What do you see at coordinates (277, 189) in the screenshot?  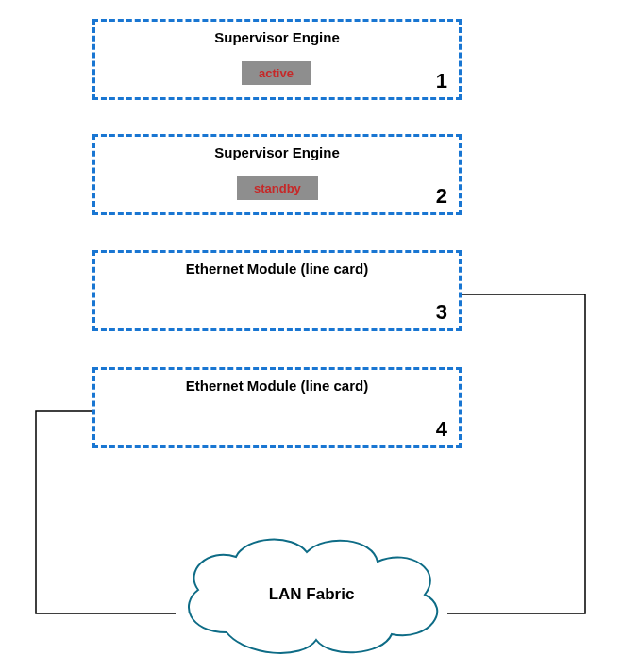 I see `state-badge-standby: standby` at bounding box center [277, 189].